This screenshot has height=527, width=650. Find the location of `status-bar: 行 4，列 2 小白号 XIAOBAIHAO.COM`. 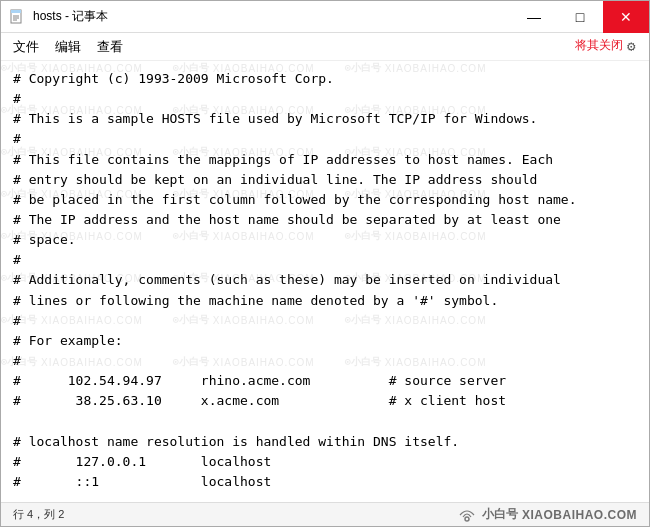

status-bar: 行 4，列 2 小白号 XIAOBAIHAO.COM is located at coordinates (325, 514).